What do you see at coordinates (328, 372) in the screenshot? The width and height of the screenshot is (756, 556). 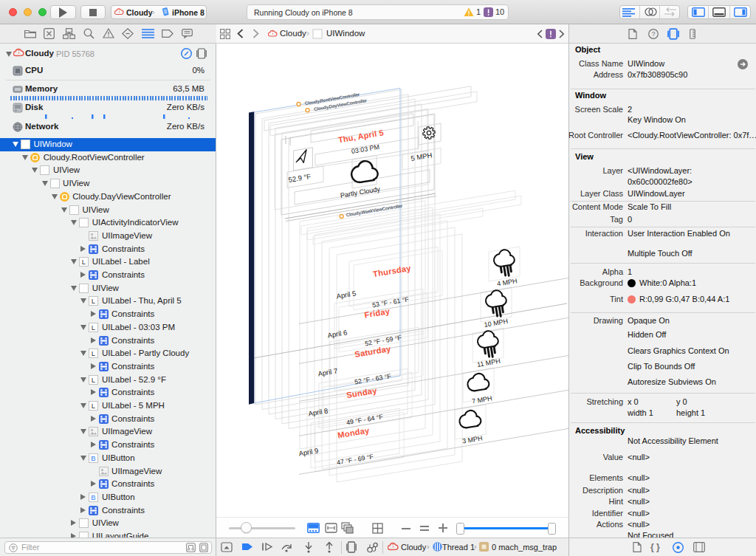 I see `svg-text: April 7` at bounding box center [328, 372].